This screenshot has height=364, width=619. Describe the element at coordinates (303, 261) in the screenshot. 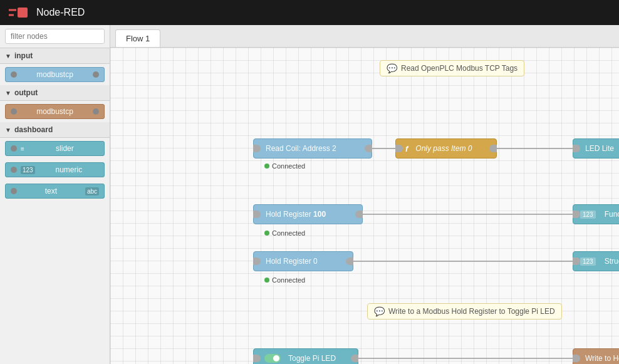

I see `flow-node-n6: Hold Register 0` at that location.